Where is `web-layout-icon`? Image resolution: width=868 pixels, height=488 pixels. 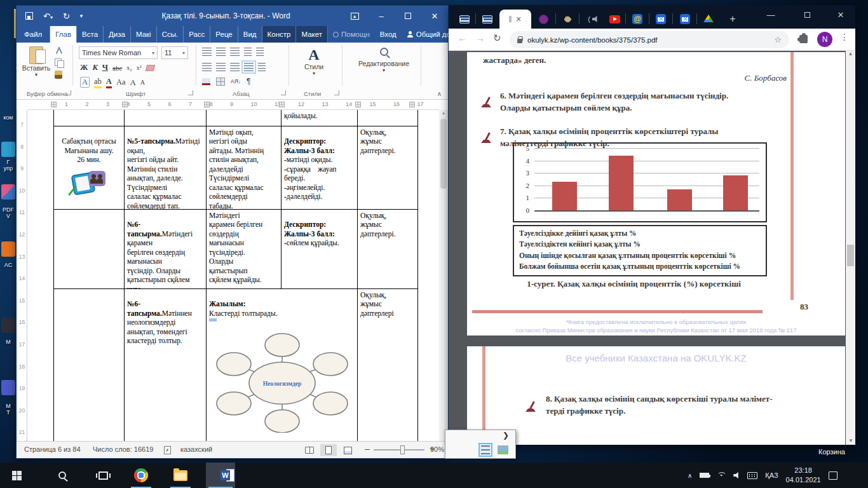
web-layout-icon is located at coordinates (348, 450).